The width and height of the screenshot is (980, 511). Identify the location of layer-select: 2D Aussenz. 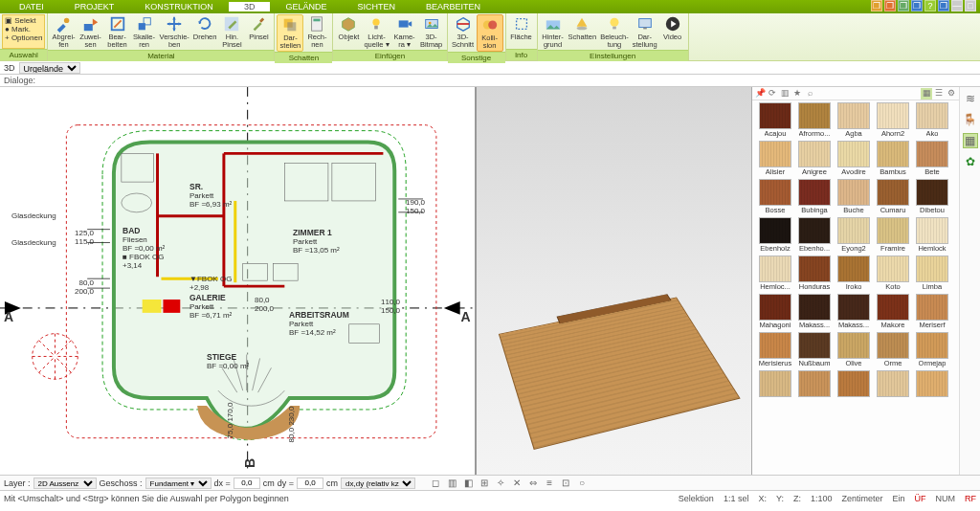
(65, 483).